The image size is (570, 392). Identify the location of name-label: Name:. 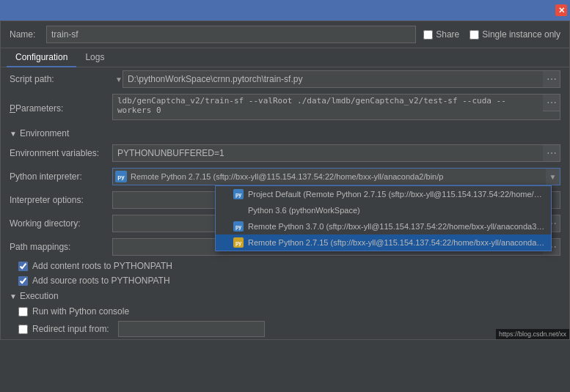
(24, 34).